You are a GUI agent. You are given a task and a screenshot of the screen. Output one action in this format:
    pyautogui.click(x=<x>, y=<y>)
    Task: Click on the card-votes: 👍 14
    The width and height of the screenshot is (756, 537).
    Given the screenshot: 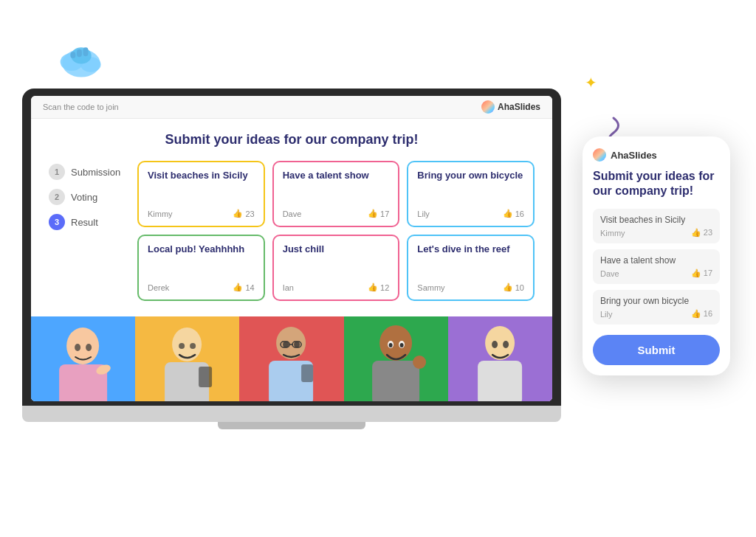 What is the action you would take?
    pyautogui.click(x=244, y=288)
    